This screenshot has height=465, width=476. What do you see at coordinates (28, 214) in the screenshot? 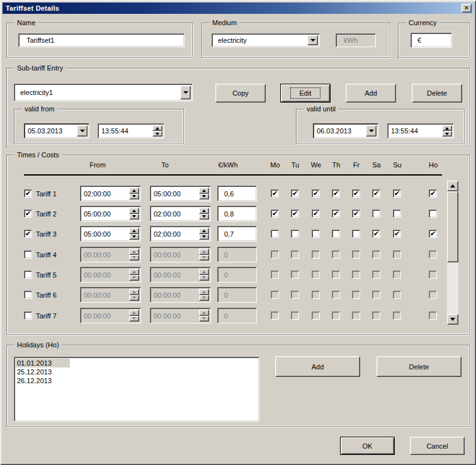
I see `tariff-2-enable-checkbox: ✔` at bounding box center [28, 214].